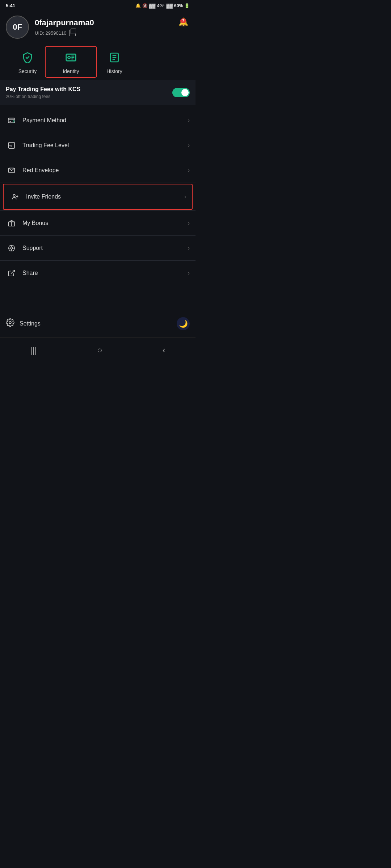 The height and width of the screenshot is (868, 391). I want to click on my-bonus-icon, so click(12, 223).